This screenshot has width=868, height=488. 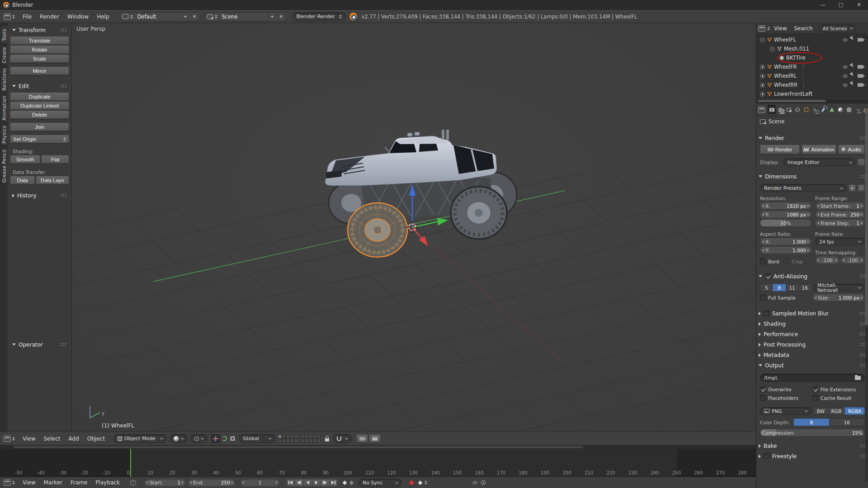 I want to click on tab-constraints, so click(x=815, y=109).